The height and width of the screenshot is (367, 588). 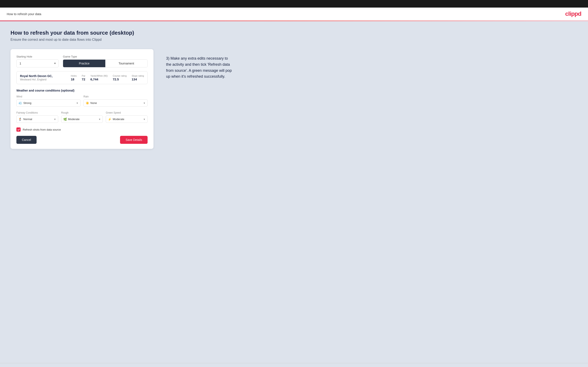 I want to click on green-speed-icon: ⚡, so click(x=110, y=119).